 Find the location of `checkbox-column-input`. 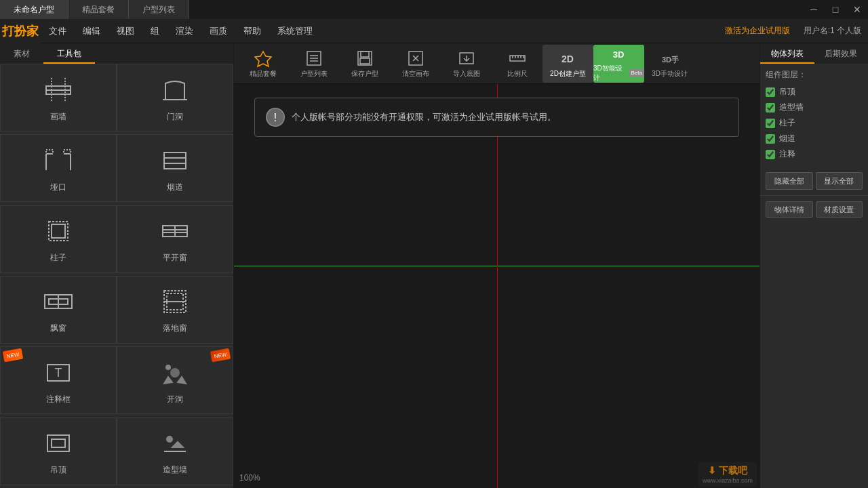

checkbox-column-input is located at coordinates (770, 123).